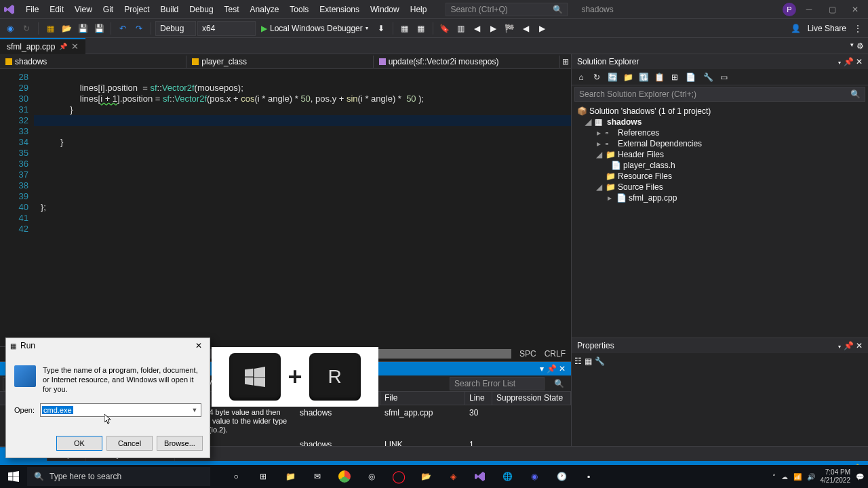 The image size is (868, 488). What do you see at coordinates (123, 28) in the screenshot?
I see `undo-icon: ↶` at bounding box center [123, 28].